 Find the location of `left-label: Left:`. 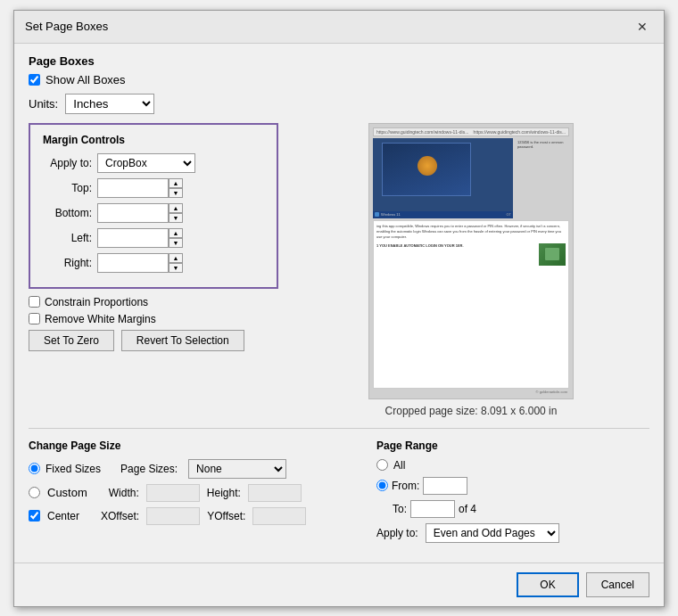

left-label: Left: is located at coordinates (68, 238).